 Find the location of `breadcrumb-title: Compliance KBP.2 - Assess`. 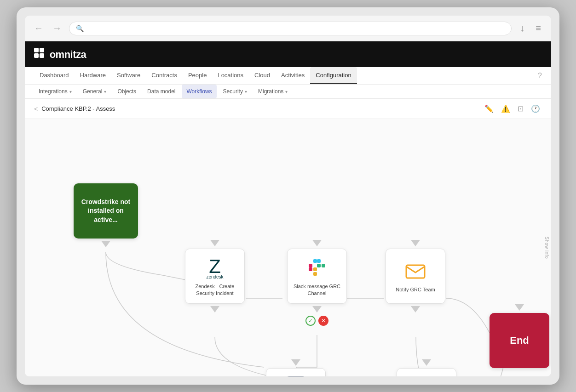

breadcrumb-title: Compliance KBP.2 - Assess is located at coordinates (78, 108).